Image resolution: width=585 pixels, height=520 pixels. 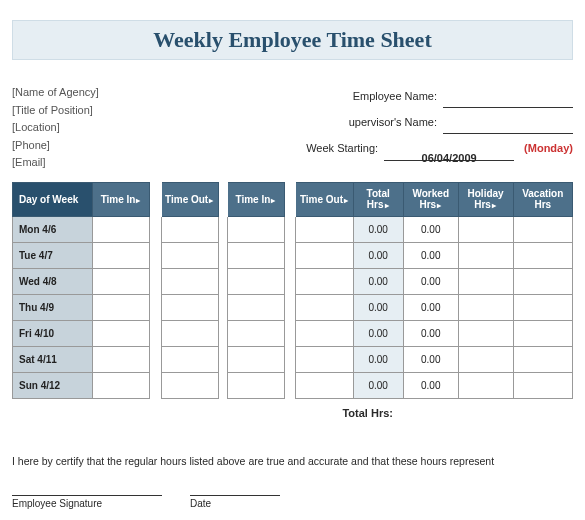 I want to click on week-starting-label: Week Starting:, so click(x=342, y=148).